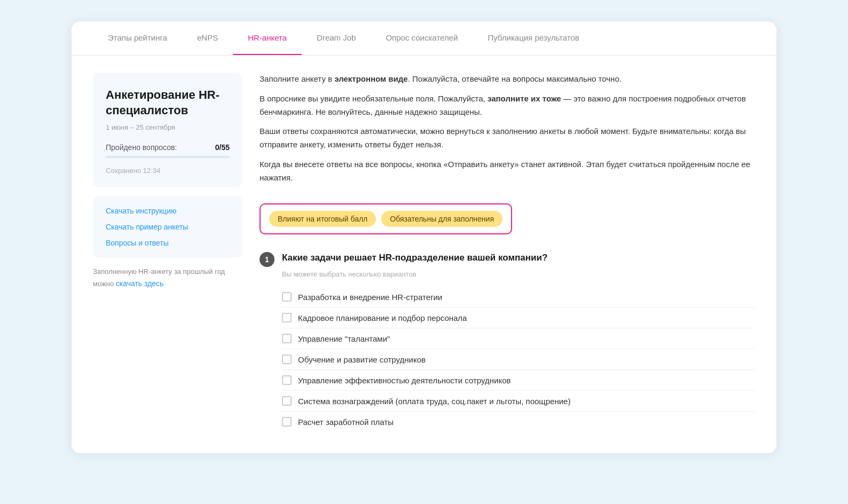 The width and height of the screenshot is (848, 504). Describe the element at coordinates (168, 243) in the screenshot. I see `link-faq: Вопросы и ответы` at that location.